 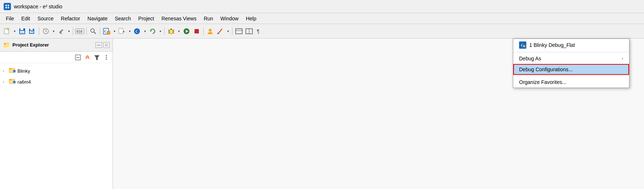 I want to click on debug-bug-button, so click(x=171, y=31).